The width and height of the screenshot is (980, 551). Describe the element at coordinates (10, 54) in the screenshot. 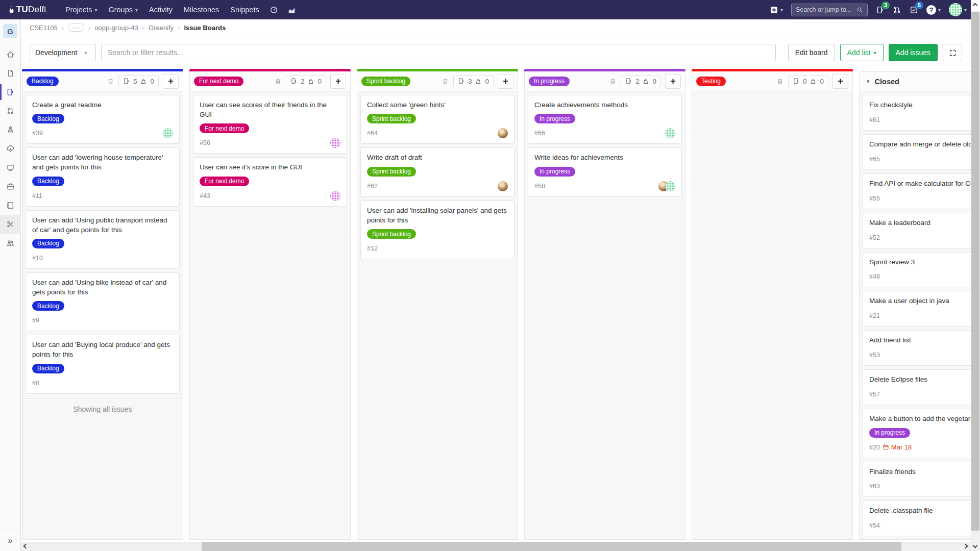

I see `sidebar-item-home` at that location.